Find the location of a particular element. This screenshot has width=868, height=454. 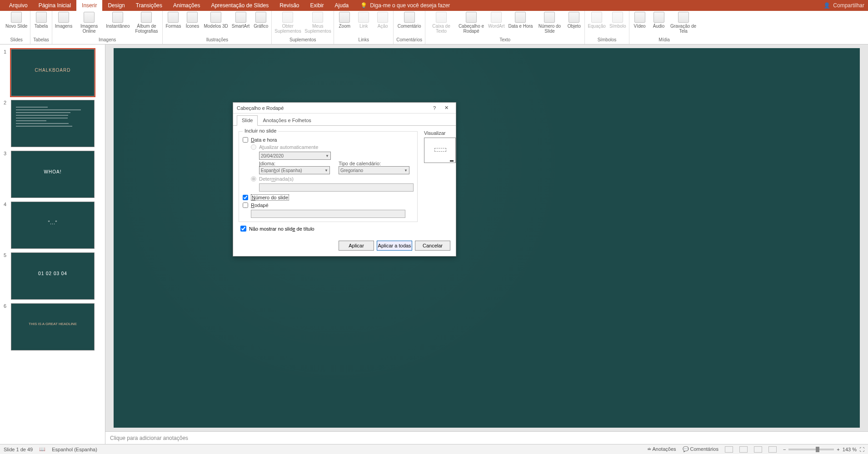

reading-view-button is located at coordinates (758, 449).